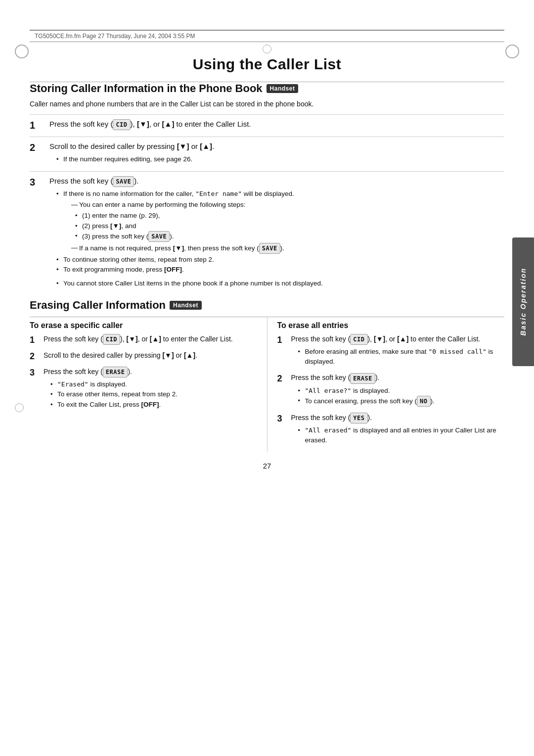 The height and width of the screenshot is (756, 534). I want to click on specific-step-2: 2 Scroll to the desired caller by pressi…, so click(143, 356).